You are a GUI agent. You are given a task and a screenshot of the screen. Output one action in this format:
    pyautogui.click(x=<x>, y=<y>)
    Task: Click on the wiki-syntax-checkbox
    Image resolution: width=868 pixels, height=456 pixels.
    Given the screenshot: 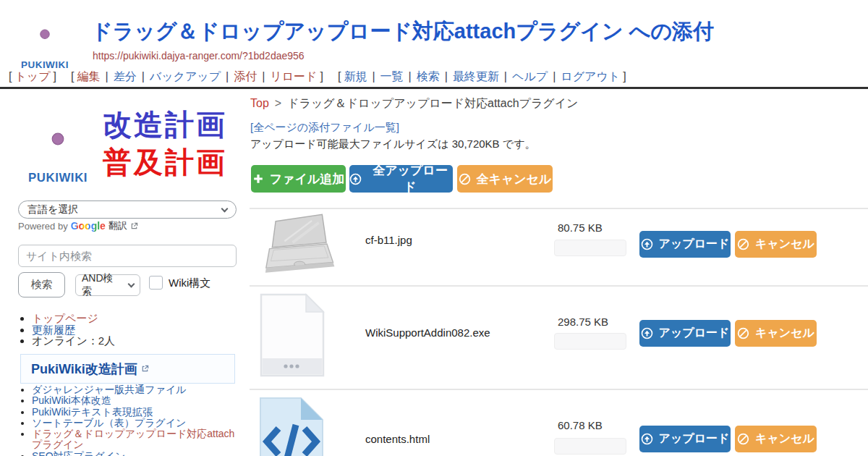 What is the action you would take?
    pyautogui.click(x=156, y=282)
    